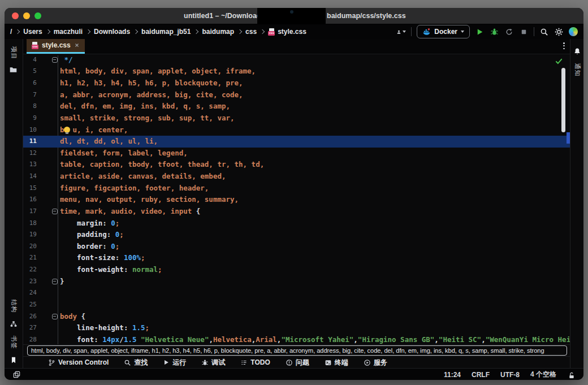 Image resolution: width=588 pixels, height=385 pixels. Describe the element at coordinates (30, 141) in the screenshot. I see `line-number: 11` at that location.